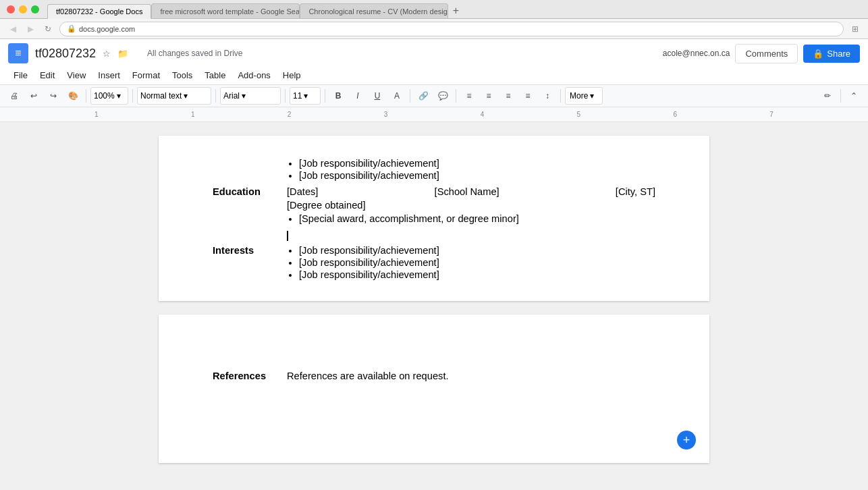  I want to click on menu-file: File, so click(20, 76).